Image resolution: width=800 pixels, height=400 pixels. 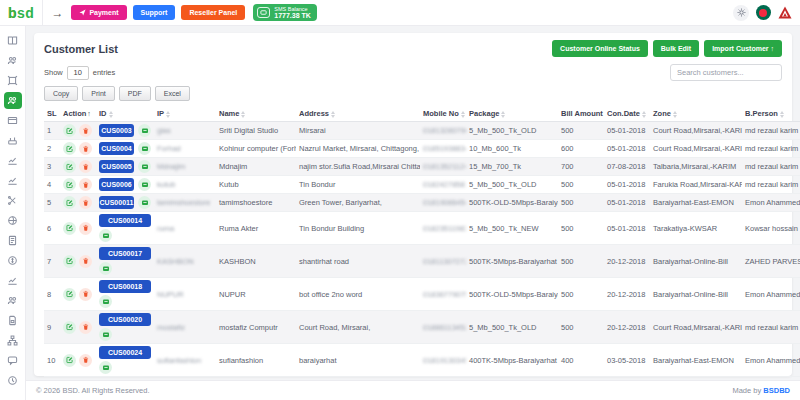 I want to click on column-header-mobile-no: Mobile No, so click(x=443, y=114).